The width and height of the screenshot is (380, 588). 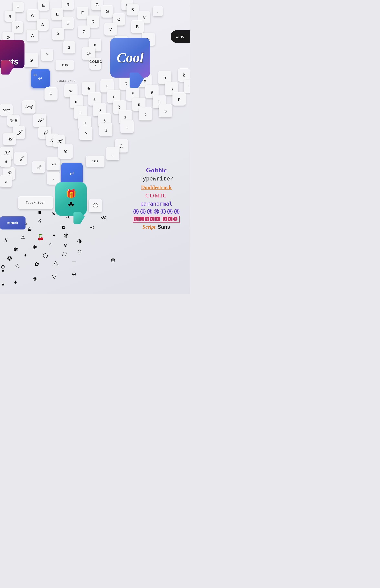 What do you see at coordinates (106, 130) in the screenshot?
I see `key-bl-z2: 𝔷` at bounding box center [106, 130].